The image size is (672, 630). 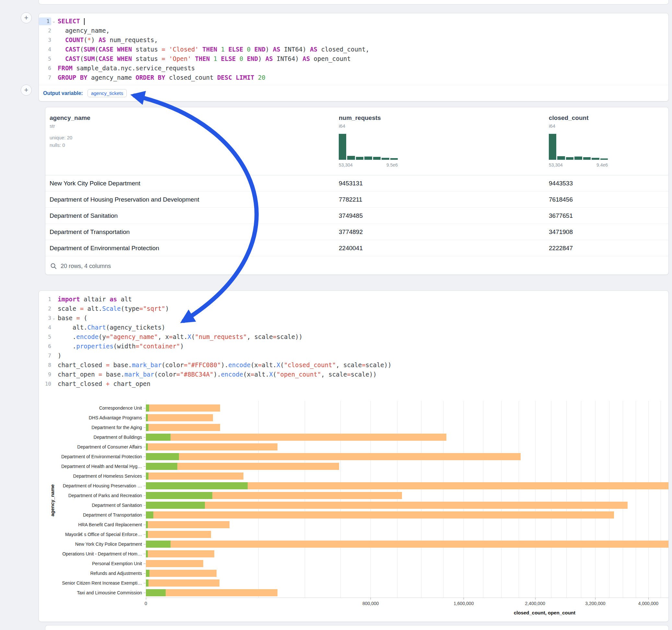 I want to click on y-axis-label: New York City Police Department, so click(x=91, y=544).